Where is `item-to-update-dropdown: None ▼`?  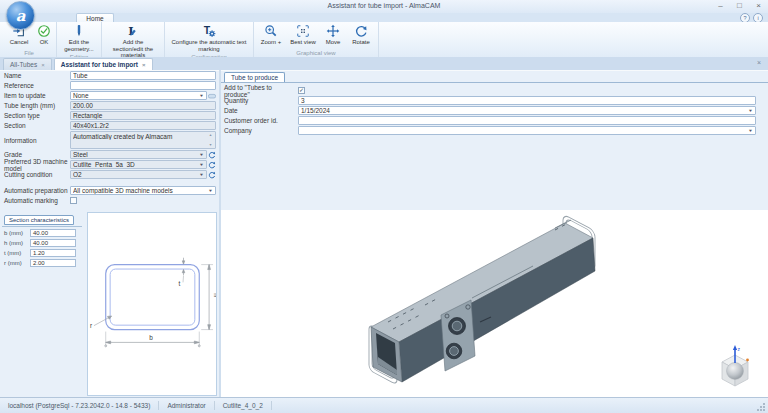 item-to-update-dropdown: None ▼ is located at coordinates (138, 96).